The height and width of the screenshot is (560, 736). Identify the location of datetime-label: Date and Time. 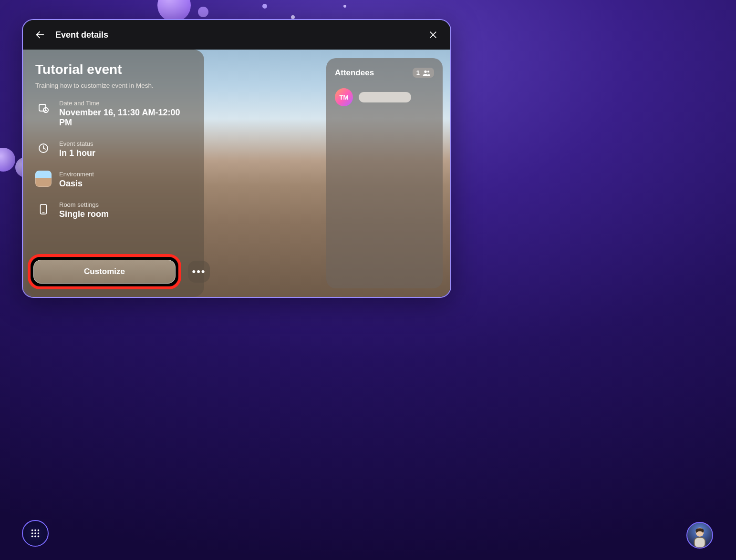
(125, 103).